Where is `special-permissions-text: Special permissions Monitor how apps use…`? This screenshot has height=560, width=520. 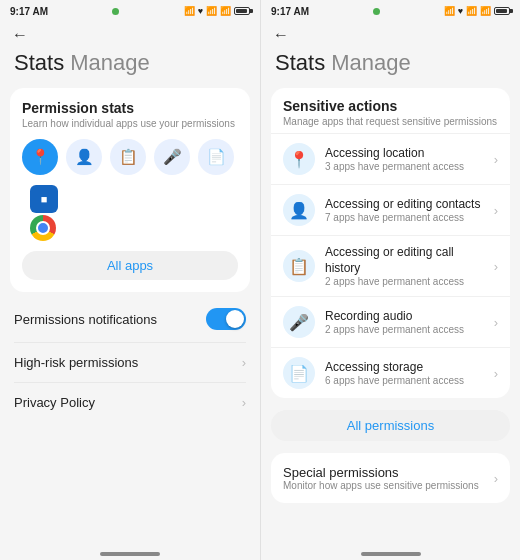 special-permissions-text: Special permissions Monitor how apps use… is located at coordinates (381, 478).